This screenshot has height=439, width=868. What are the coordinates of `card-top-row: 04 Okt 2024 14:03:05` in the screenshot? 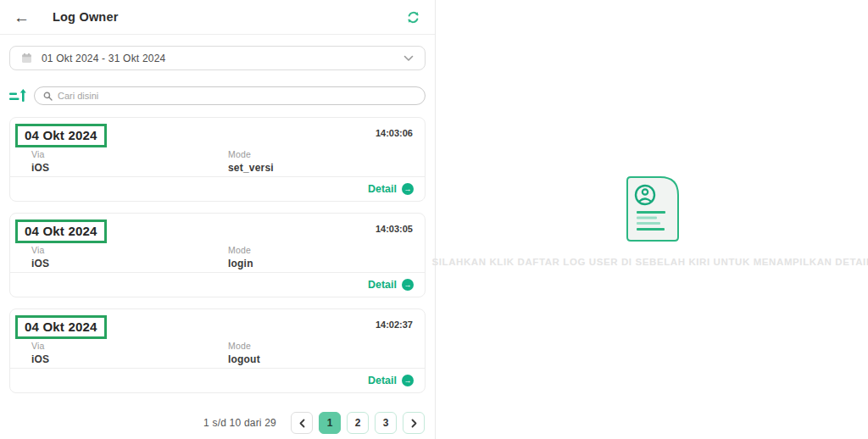 It's located at (217, 229).